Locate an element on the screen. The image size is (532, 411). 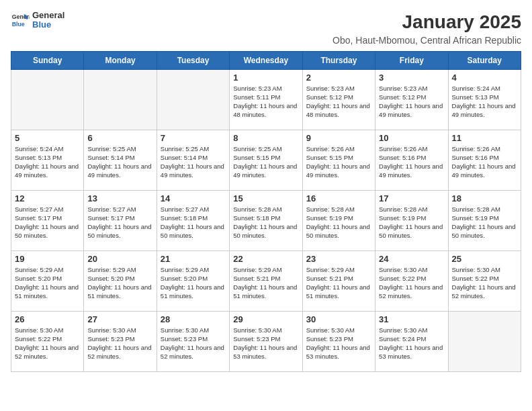
col-header-wednesday: Wednesday is located at coordinates (266, 60).